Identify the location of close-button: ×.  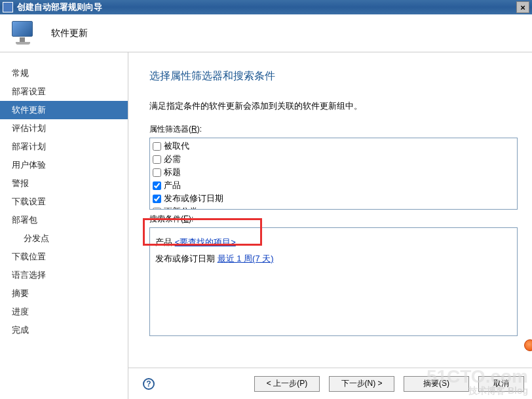
(523, 7).